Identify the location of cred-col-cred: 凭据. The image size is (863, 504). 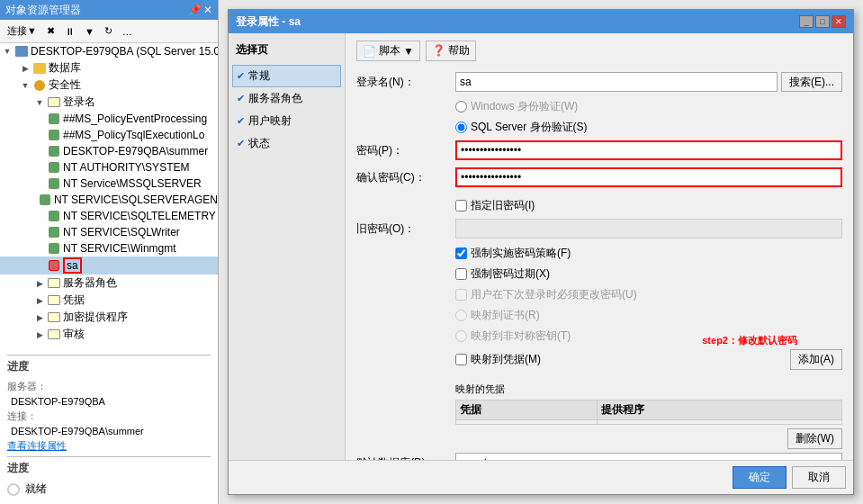
(527, 410).